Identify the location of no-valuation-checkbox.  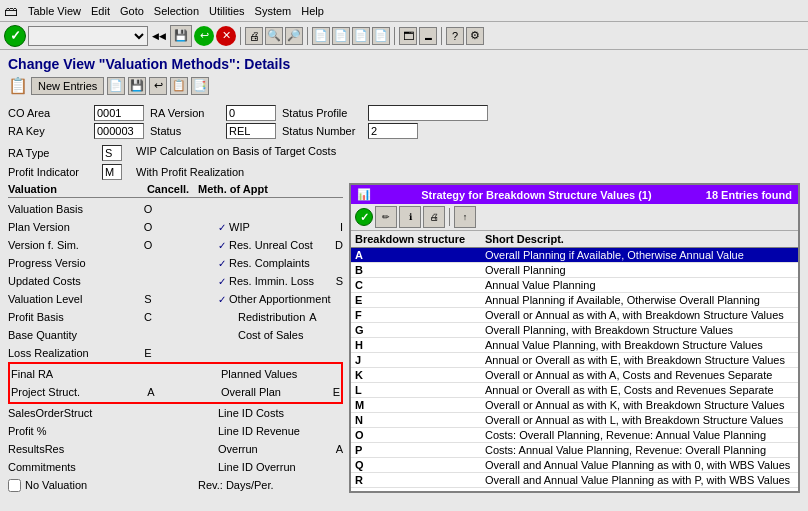
(14, 486).